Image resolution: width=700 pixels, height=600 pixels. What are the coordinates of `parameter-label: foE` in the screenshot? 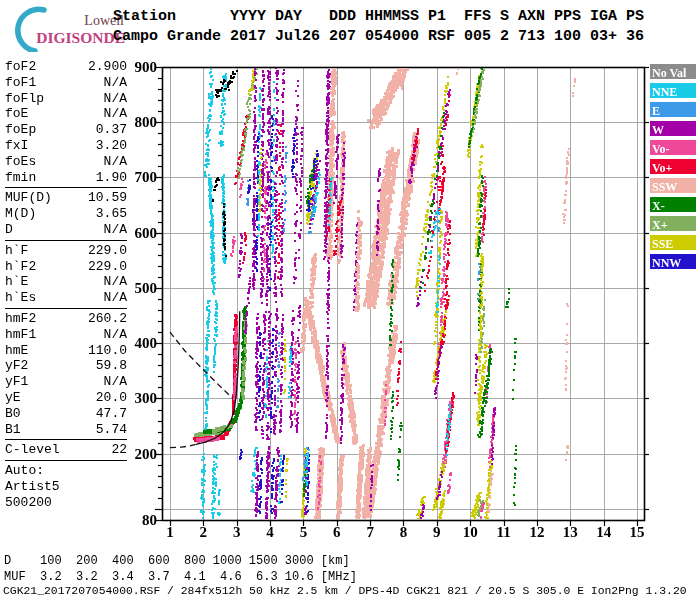 It's located at (16, 114).